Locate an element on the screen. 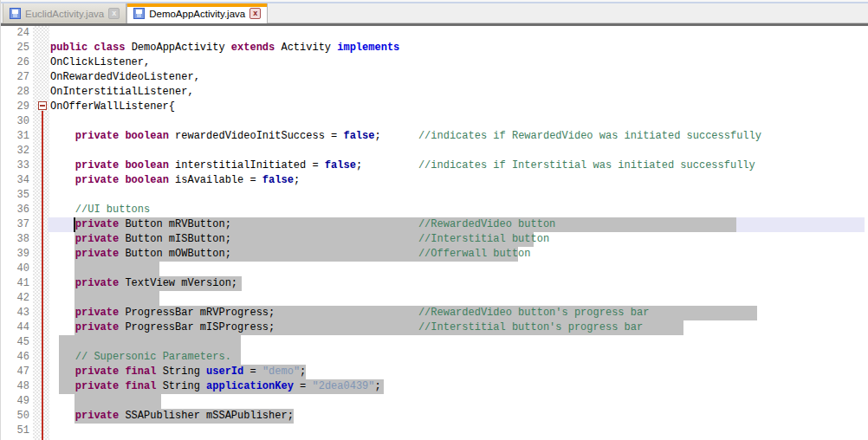 The height and width of the screenshot is (440, 868). code-text: private final String userId = "demo"; is located at coordinates (178, 372).